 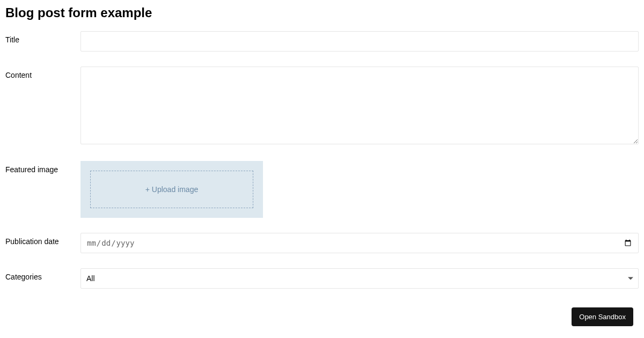 I want to click on open-sandbox-button: Open Sandbox, so click(x=602, y=308).